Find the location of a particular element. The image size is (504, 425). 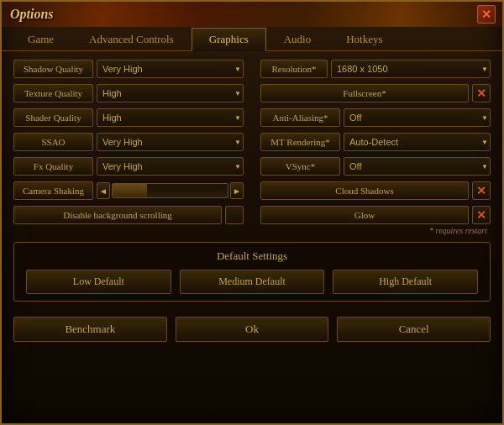

ssao-select: Very High is located at coordinates (170, 142).